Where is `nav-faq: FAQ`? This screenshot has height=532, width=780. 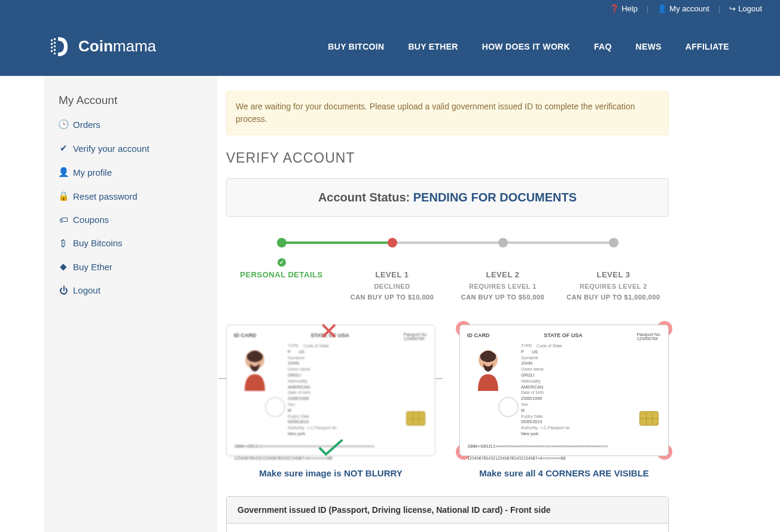 nav-faq: FAQ is located at coordinates (603, 47).